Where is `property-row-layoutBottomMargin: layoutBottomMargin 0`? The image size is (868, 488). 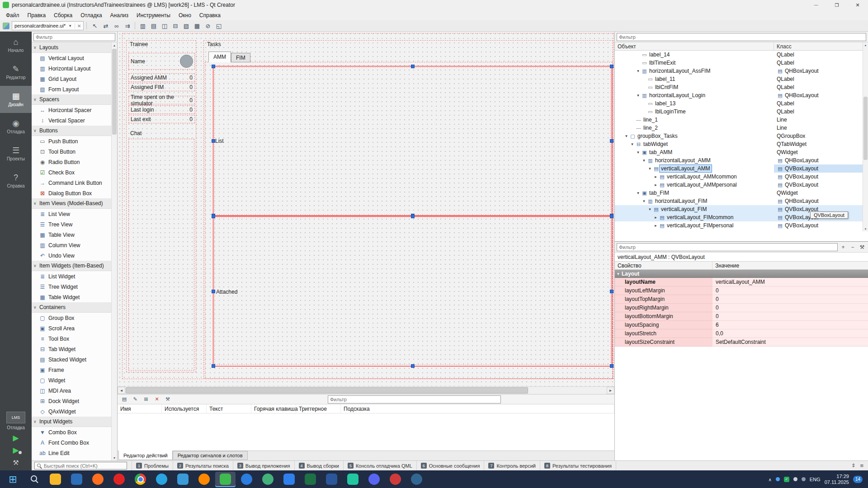 property-row-layoutBottomMargin: layoutBottomMargin 0 is located at coordinates (741, 316).